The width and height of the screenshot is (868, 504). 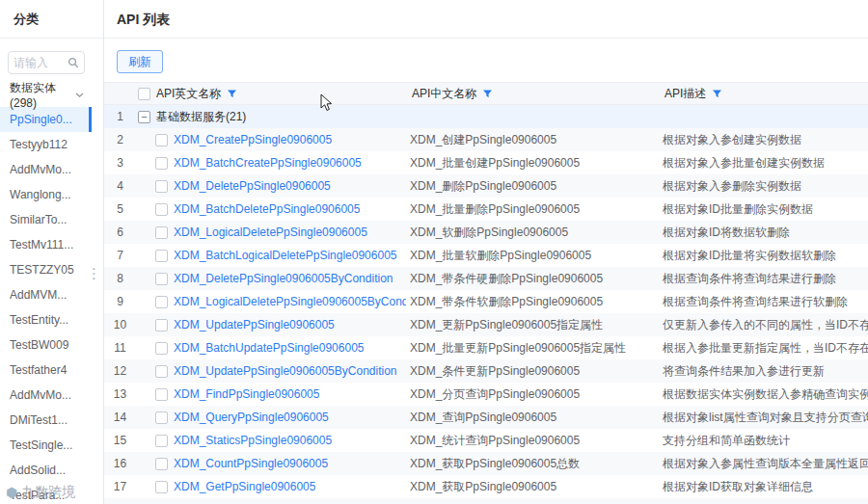 I want to click on row-number: 9, so click(x=120, y=302).